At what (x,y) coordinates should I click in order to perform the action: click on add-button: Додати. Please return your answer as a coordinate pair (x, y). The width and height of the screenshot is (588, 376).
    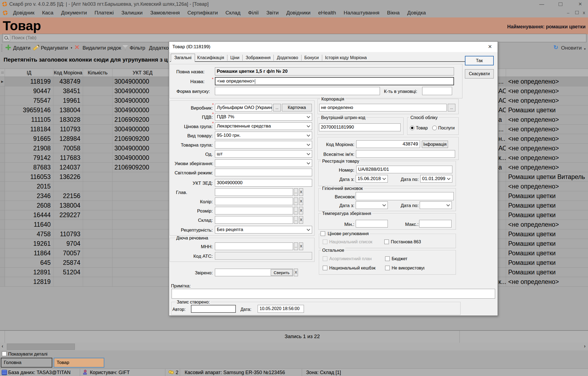
    Looking at the image, I should click on (22, 48).